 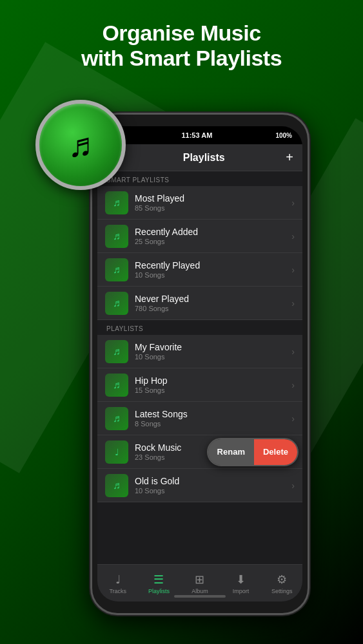 I want to click on tracks-label: Tracks, so click(x=117, y=591).